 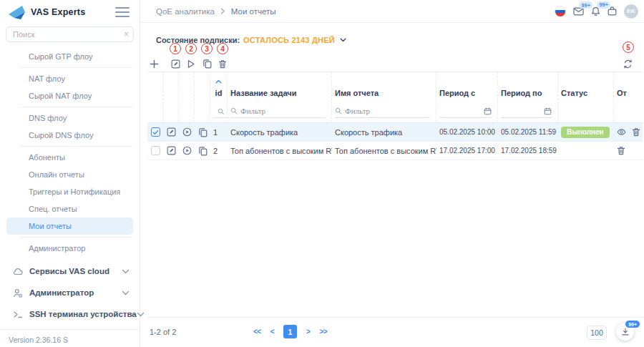 What do you see at coordinates (70, 226) in the screenshot?
I see `sidebar-item: Мои отчеты` at bounding box center [70, 226].